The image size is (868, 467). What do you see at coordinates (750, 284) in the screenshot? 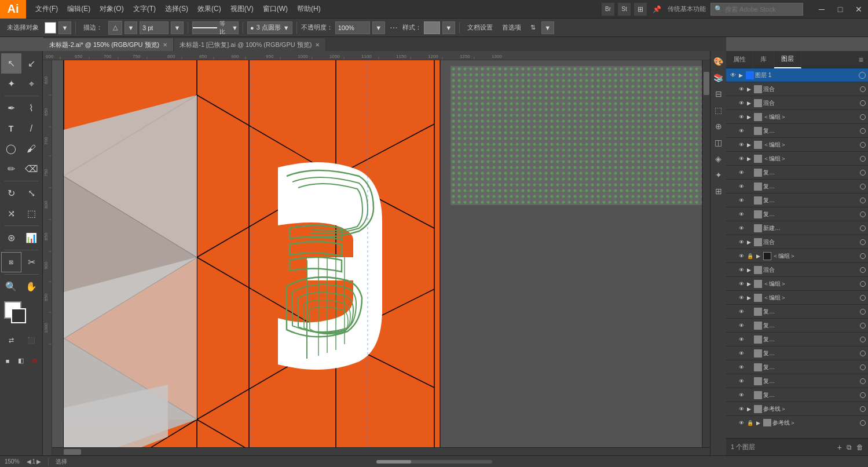
I see `layer-arrow-16: ▶` at bounding box center [750, 284].